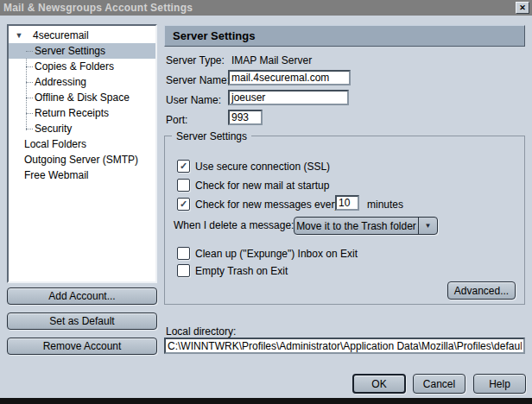  Describe the element at coordinates (183, 254) in the screenshot. I see `expunge-checkbox` at that location.